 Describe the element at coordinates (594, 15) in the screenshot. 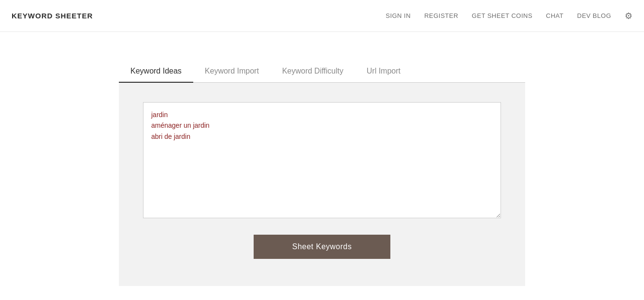

I see `dev-blog-link: DEV BLOG` at that location.